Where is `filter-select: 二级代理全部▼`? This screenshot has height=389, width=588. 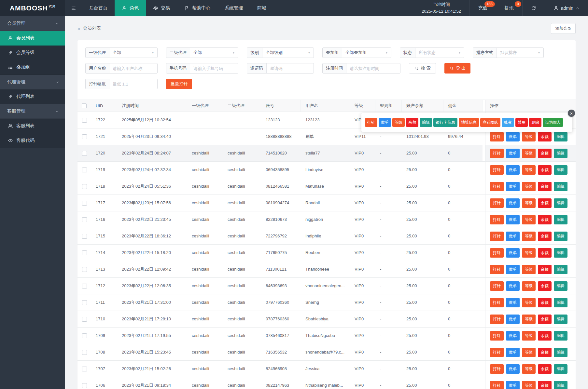 filter-select: 二级代理全部▼ is located at coordinates (202, 53).